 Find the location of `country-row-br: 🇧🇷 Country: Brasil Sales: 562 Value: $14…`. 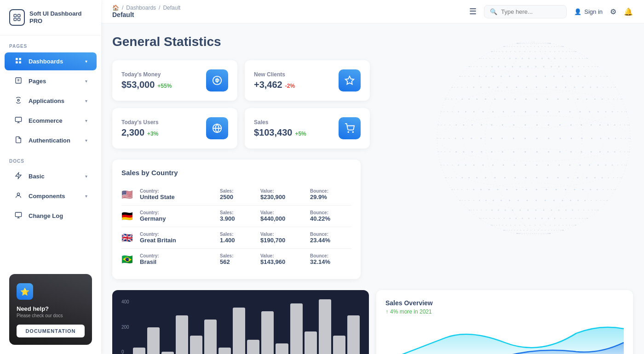

country-row-br: 🇧🇷 Country: Brasil Sales: 562 Value: $14… is located at coordinates (236, 259).